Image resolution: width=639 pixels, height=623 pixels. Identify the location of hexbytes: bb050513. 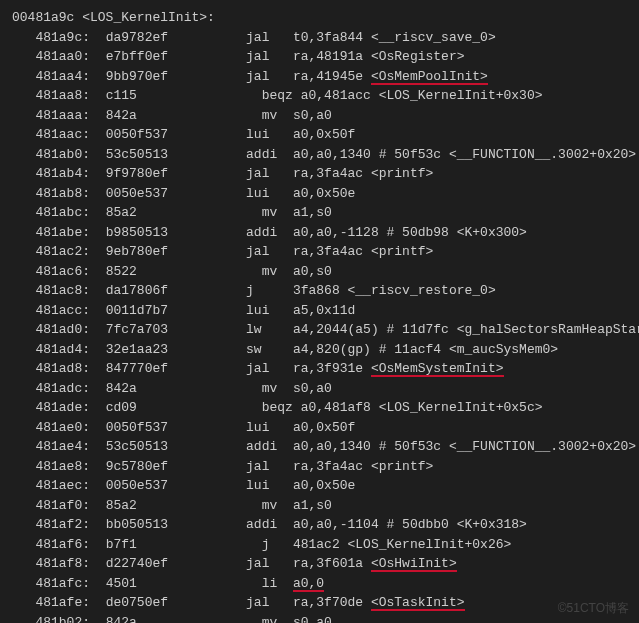
(176, 524).